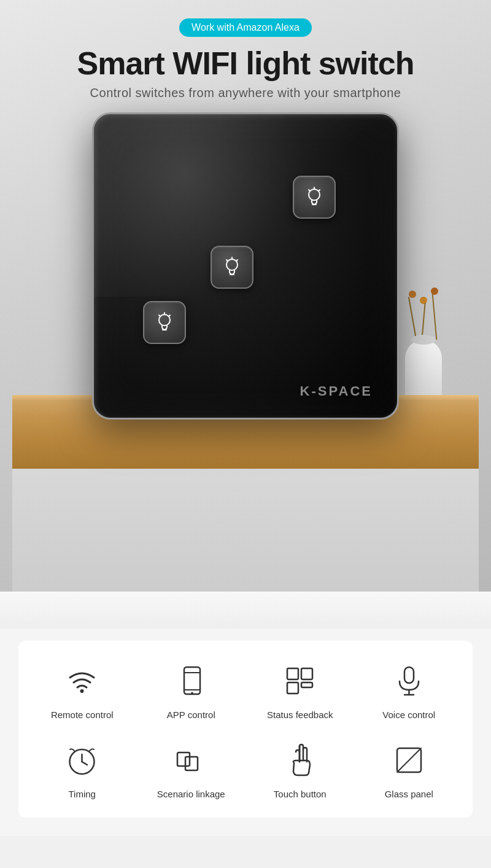  I want to click on status-feedback-label: Status feedback, so click(300, 715).